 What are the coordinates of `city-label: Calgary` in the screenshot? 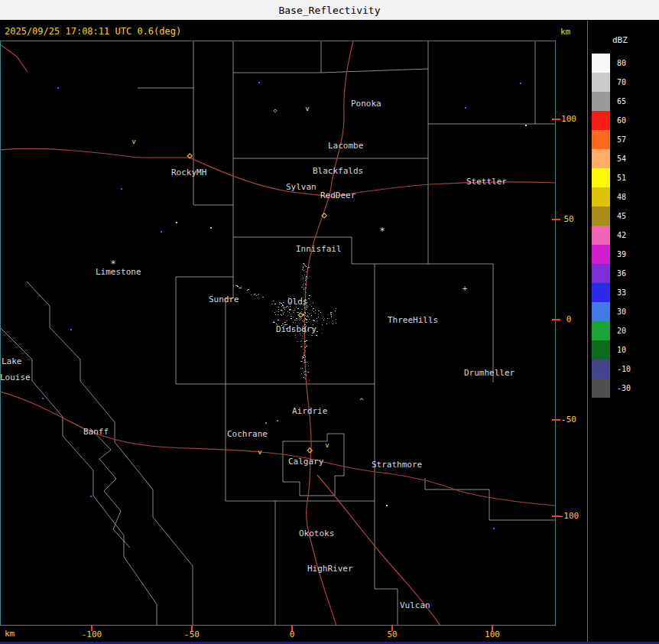 It's located at (306, 462).